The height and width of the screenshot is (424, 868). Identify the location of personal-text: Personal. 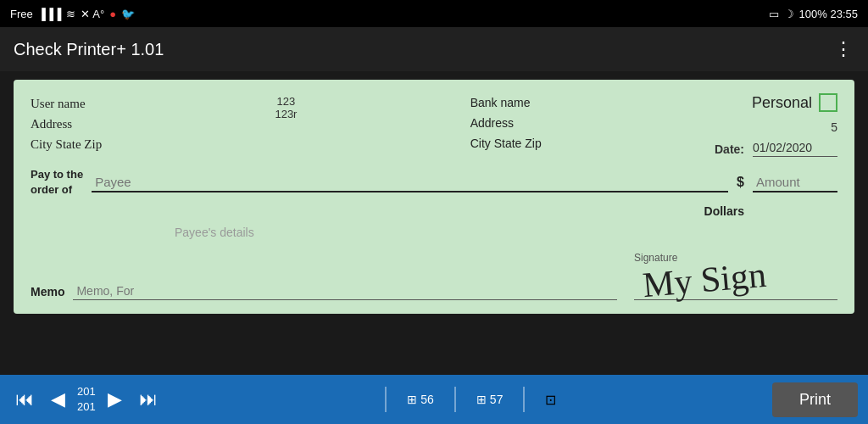
(782, 103).